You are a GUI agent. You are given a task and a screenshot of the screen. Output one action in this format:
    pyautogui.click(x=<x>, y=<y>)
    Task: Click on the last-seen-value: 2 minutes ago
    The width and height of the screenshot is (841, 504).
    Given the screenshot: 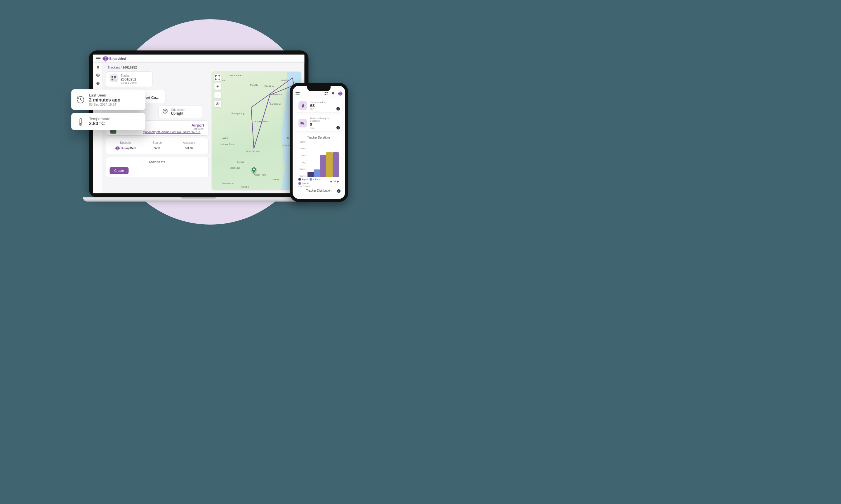 What is the action you would take?
    pyautogui.click(x=105, y=100)
    